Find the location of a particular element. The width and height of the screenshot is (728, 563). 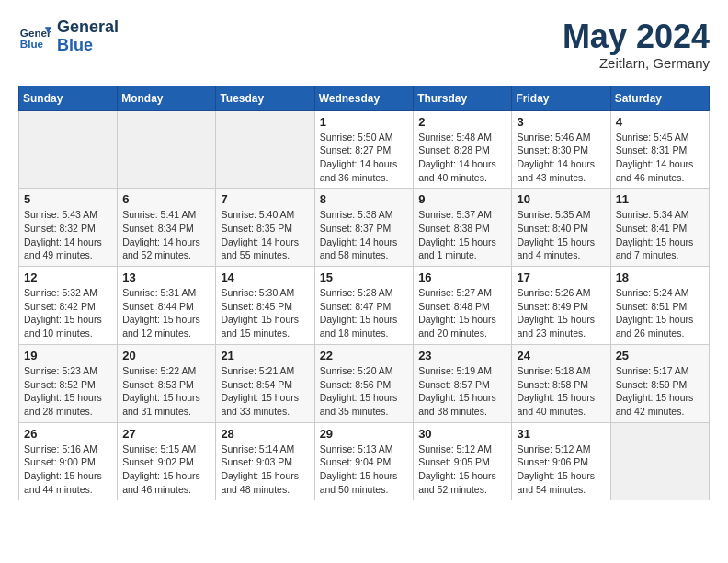

day-number: 8 is located at coordinates (364, 199).